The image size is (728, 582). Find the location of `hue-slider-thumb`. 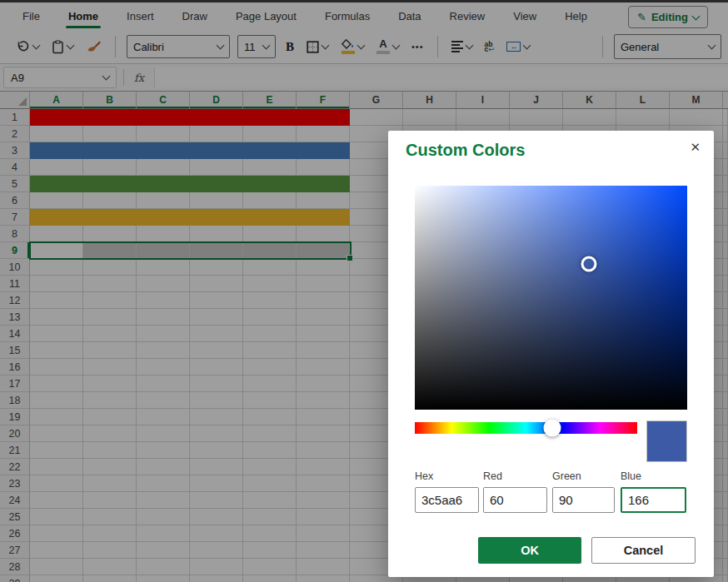

hue-slider-thumb is located at coordinates (553, 428).